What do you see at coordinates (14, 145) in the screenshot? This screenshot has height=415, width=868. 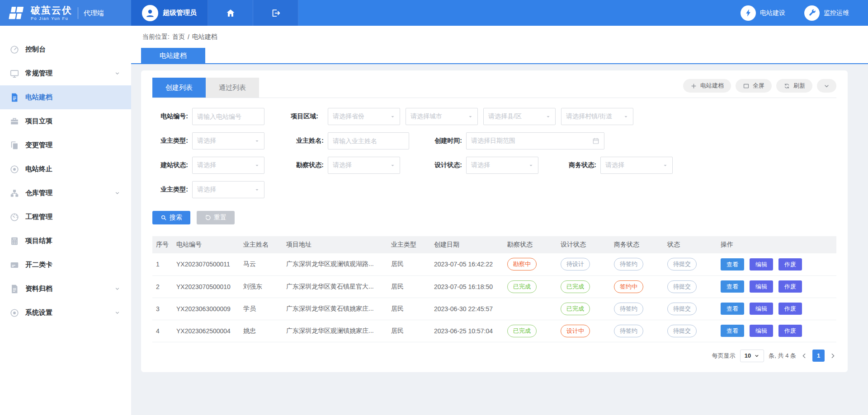 I see `copy-icon` at bounding box center [14, 145].